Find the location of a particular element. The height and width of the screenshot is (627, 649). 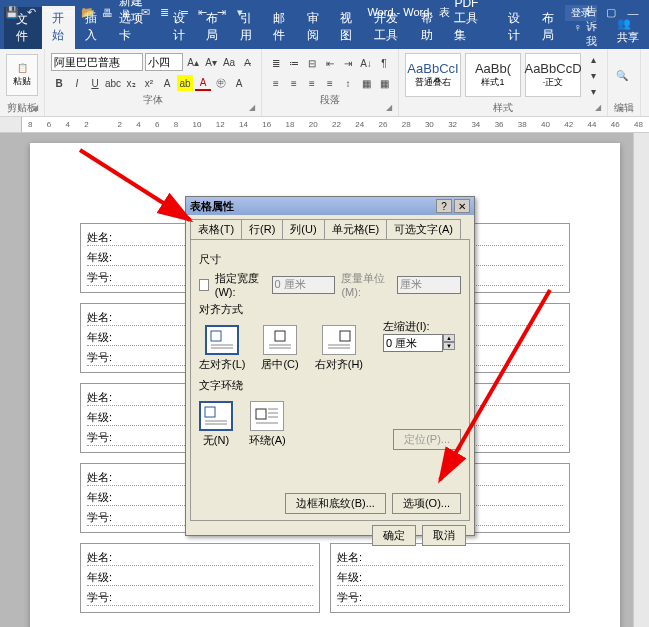

font-color-icon: A is located at coordinates (203, 83).